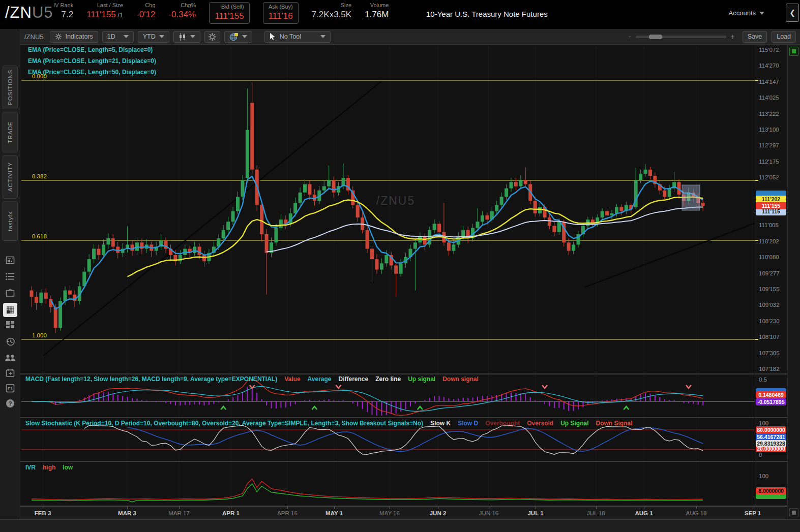  I want to click on toolbar-symbol-label: /ZNU5, so click(34, 37).